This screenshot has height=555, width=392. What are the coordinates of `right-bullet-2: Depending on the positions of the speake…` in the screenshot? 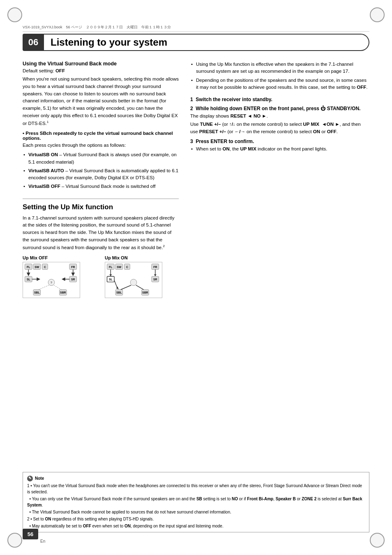 It's located at (280, 84).